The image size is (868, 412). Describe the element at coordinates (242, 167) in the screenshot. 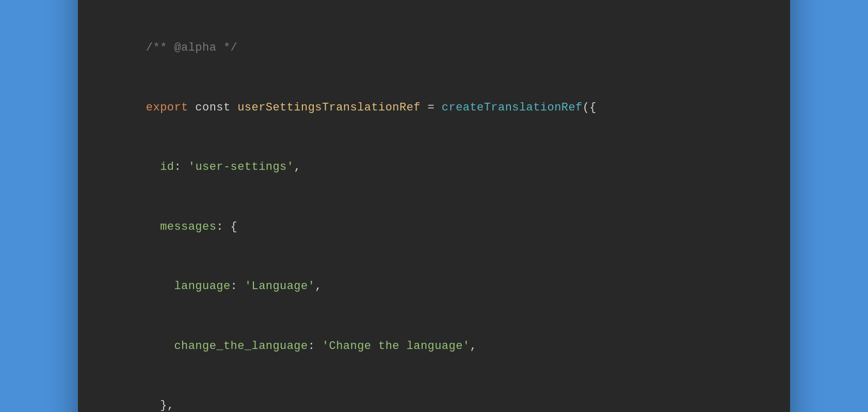

I see `id-val: 'user-settings'` at that location.